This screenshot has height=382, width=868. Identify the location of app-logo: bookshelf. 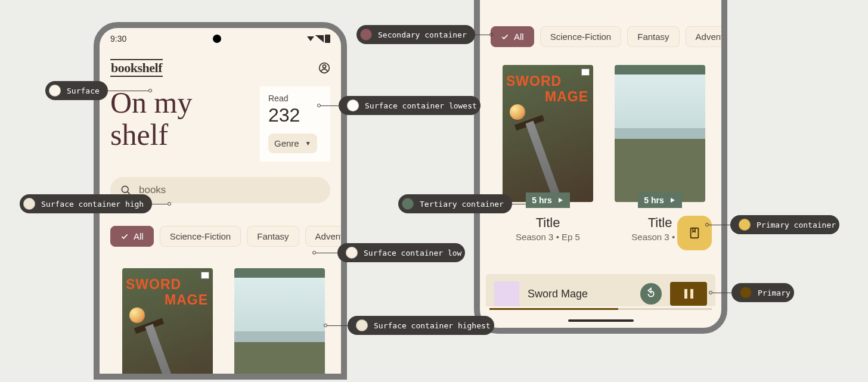
(137, 68).